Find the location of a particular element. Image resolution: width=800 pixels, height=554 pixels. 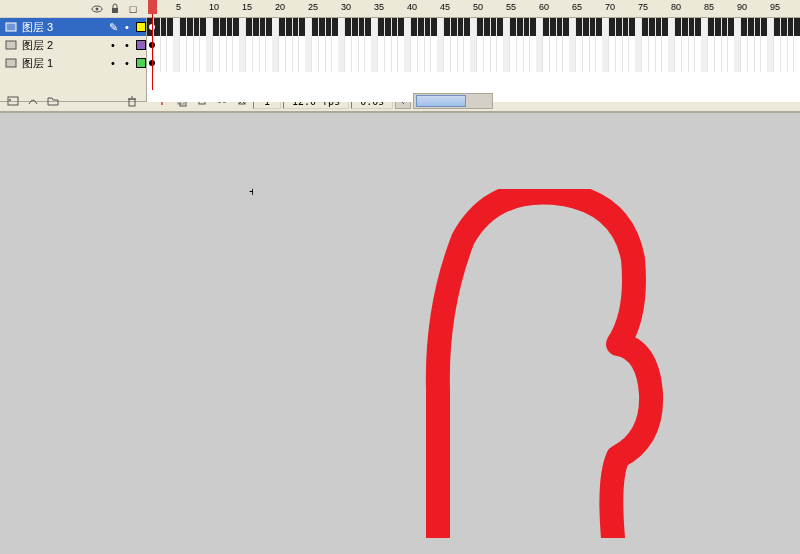

layer-tools is located at coordinates (74, 101).